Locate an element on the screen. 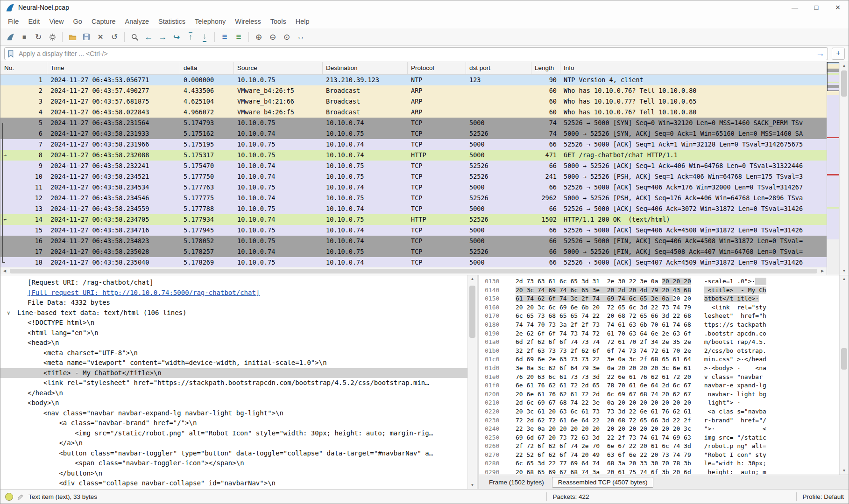 The height and width of the screenshot is (504, 849). display-filter-input is located at coordinates (416, 54).